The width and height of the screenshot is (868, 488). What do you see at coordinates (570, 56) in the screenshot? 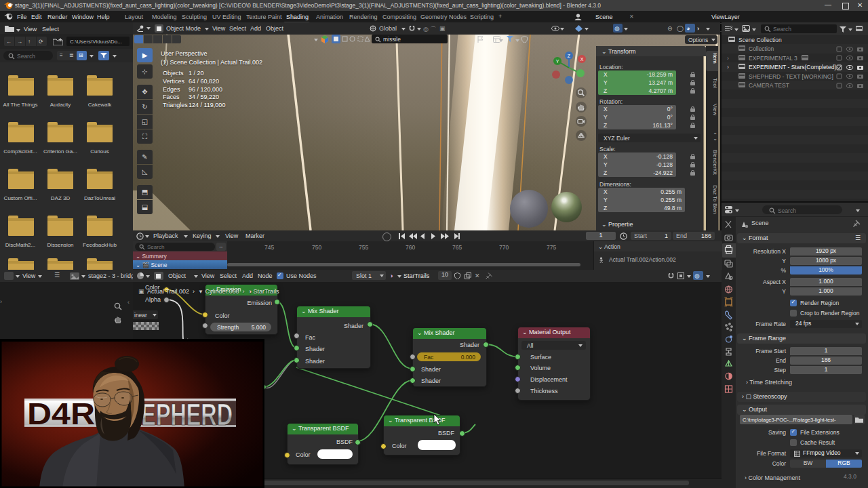
I see `svg-text: Z` at bounding box center [570, 56].